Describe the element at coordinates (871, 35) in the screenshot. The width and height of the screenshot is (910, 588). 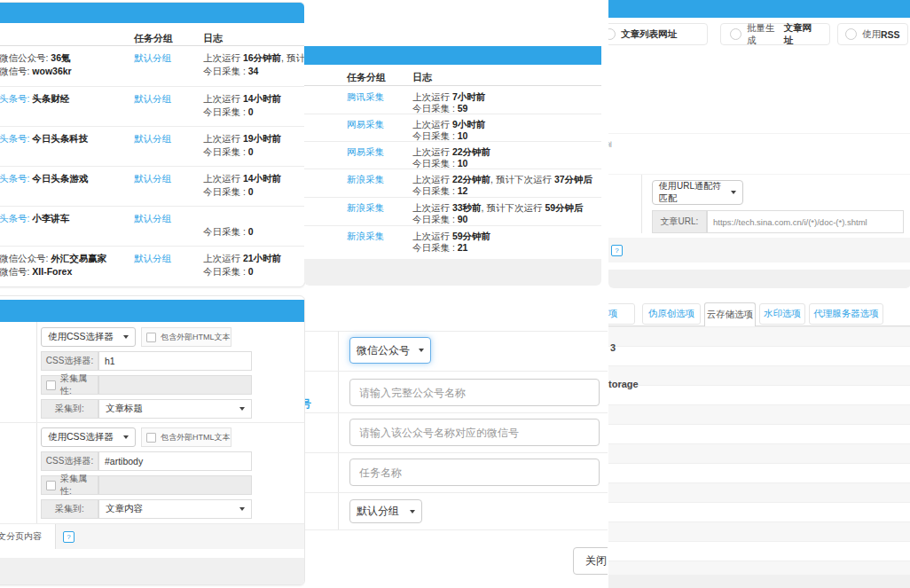
I see `option-label: 使用` at that location.